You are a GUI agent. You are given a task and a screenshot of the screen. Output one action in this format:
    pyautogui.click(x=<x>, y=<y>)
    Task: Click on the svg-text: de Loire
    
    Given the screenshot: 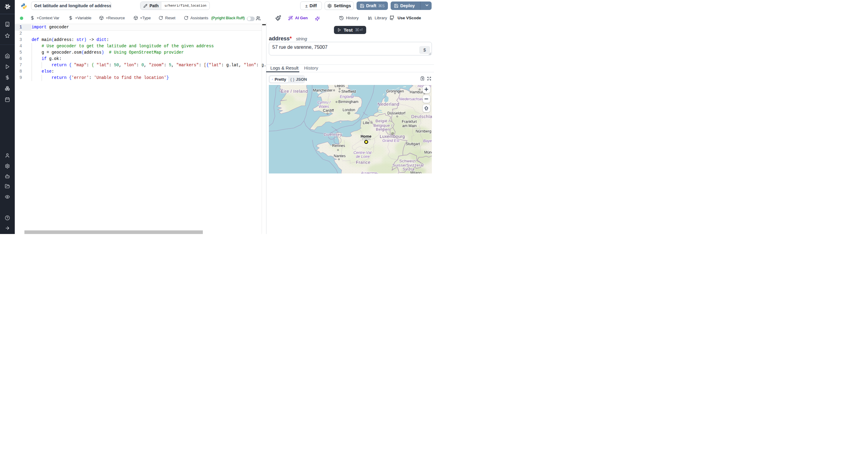 What is the action you would take?
    pyautogui.click(x=363, y=157)
    